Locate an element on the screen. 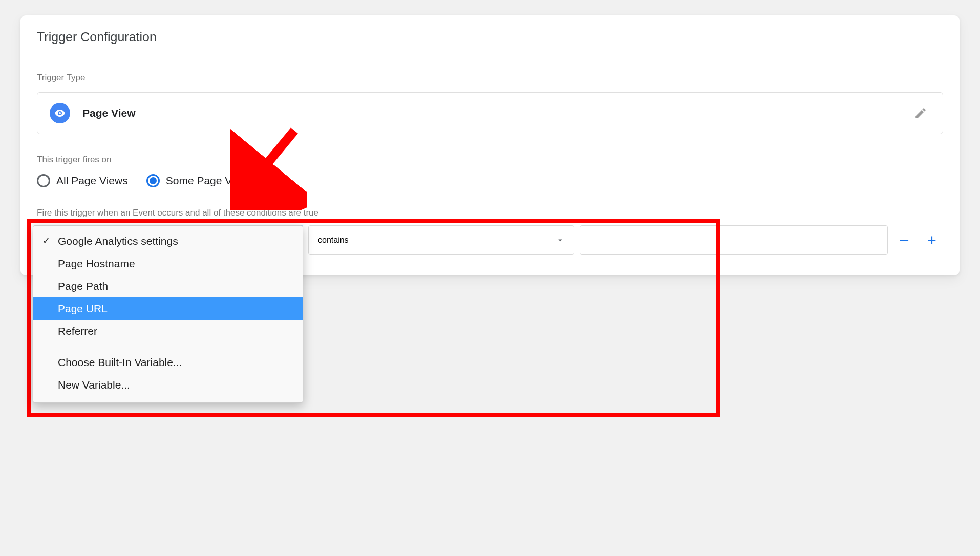 This screenshot has height=556, width=980. fires-on-label: This trigger fires on is located at coordinates (490, 160).